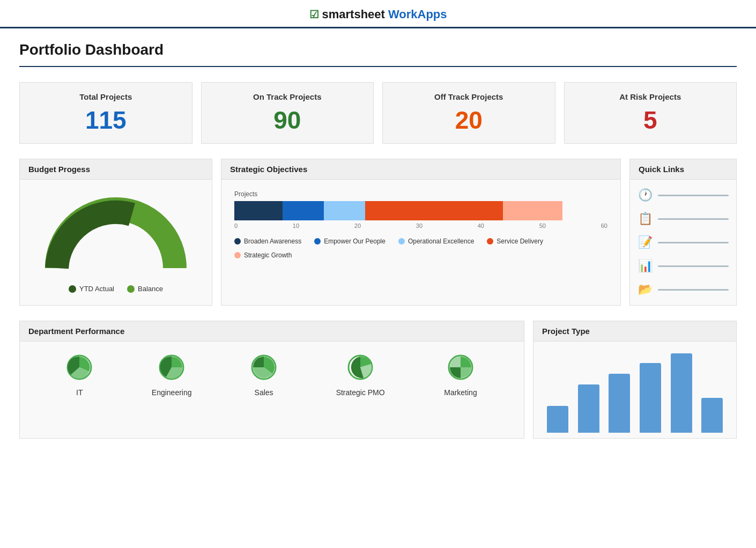 Image resolution: width=756 pixels, height=548 pixels. What do you see at coordinates (79, 375) in the screenshot?
I see `dept-it: IT` at bounding box center [79, 375].